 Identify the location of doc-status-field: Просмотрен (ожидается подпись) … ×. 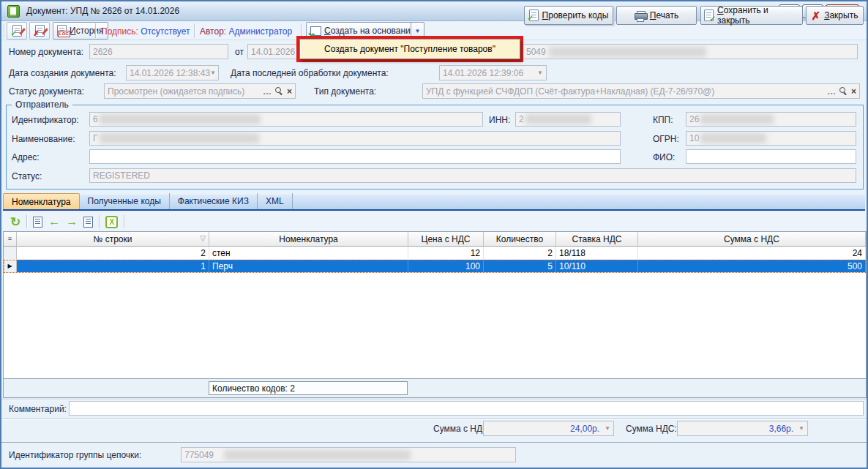
(200, 91).